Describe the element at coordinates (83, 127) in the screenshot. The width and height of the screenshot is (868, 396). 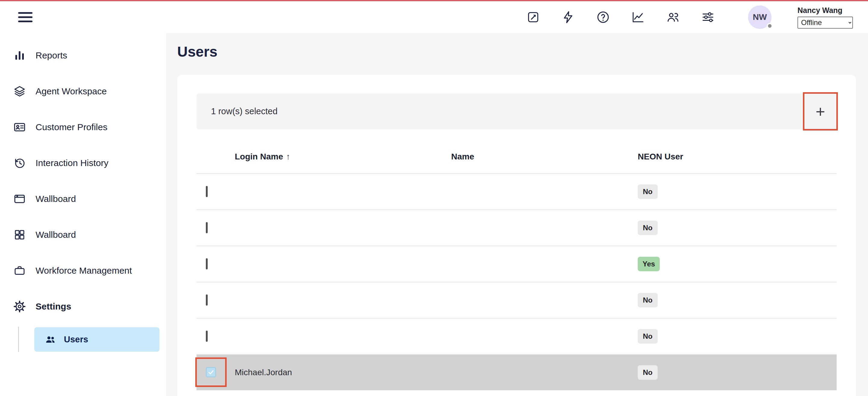
I see `sidebar-item-customer-profiles: Customer Profiles` at that location.